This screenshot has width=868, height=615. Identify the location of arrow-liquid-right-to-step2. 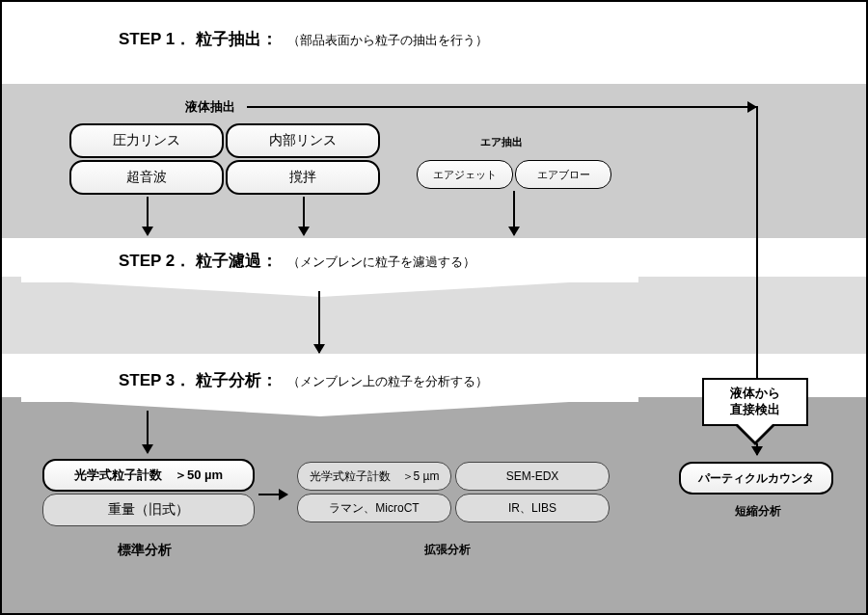
(304, 216).